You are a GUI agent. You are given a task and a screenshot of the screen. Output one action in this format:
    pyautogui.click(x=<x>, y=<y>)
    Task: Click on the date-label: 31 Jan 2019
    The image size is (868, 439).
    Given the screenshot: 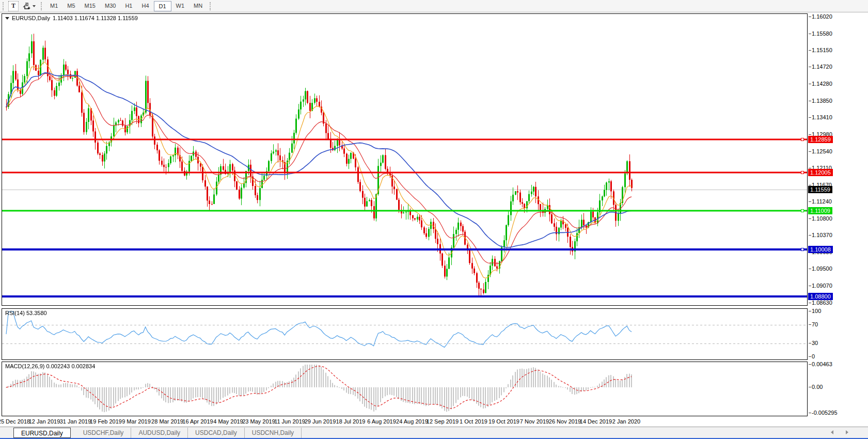 What is the action you would take?
    pyautogui.click(x=75, y=421)
    